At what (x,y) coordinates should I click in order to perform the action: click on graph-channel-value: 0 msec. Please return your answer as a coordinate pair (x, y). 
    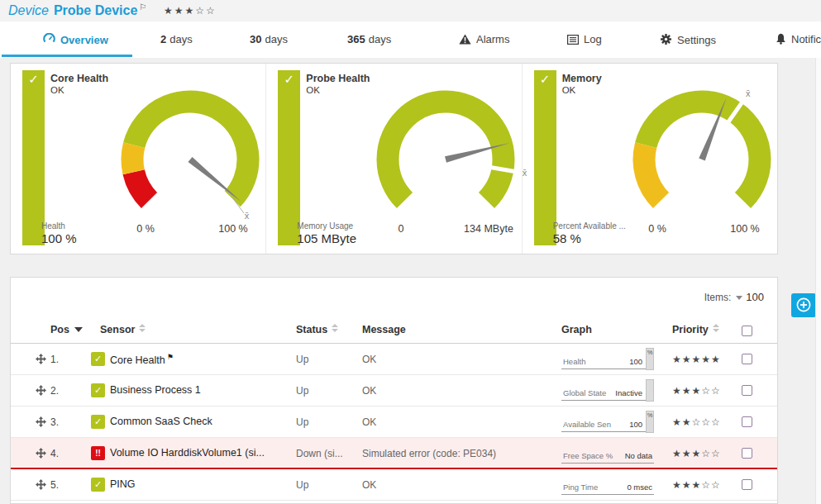
    Looking at the image, I should click on (640, 487).